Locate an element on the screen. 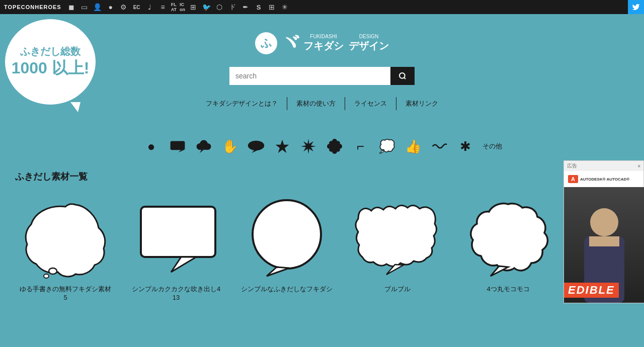  ad-brand-area: A AUTODESK® AUTOCAD® is located at coordinates (604, 179).